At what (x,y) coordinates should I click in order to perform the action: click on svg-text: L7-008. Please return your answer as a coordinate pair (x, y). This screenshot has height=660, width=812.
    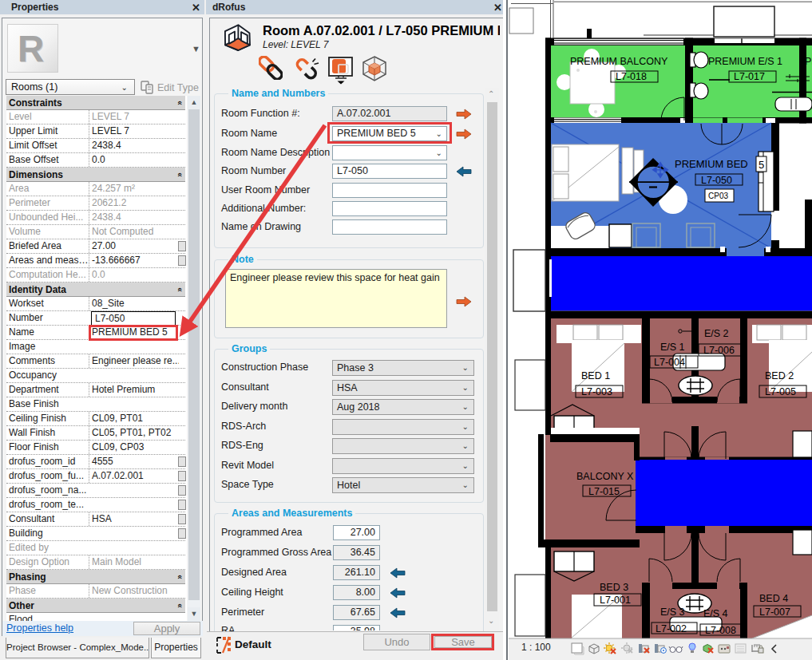
    Looking at the image, I should click on (720, 630).